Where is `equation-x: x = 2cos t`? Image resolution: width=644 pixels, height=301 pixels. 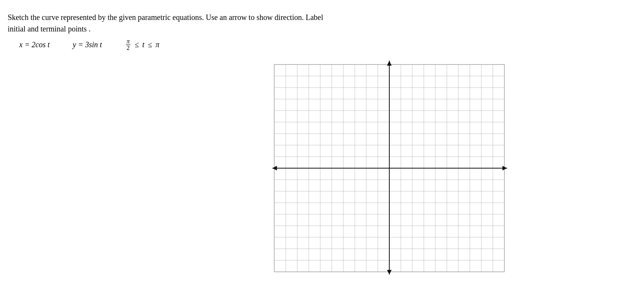 equation-x: x = 2cos t is located at coordinates (35, 45).